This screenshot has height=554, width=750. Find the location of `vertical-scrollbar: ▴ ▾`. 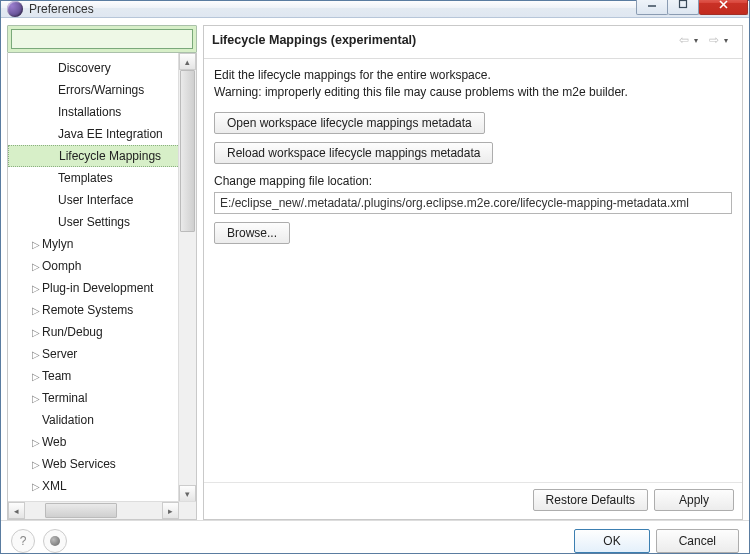

vertical-scrollbar: ▴ ▾ is located at coordinates (187, 278).